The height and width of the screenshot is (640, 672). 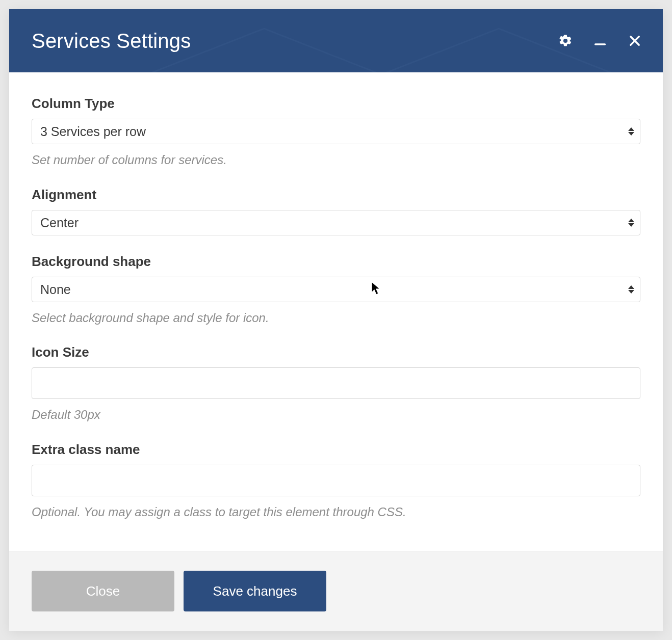 I want to click on help-extra-class: Optional. You may assign a class to targ…, so click(x=336, y=512).